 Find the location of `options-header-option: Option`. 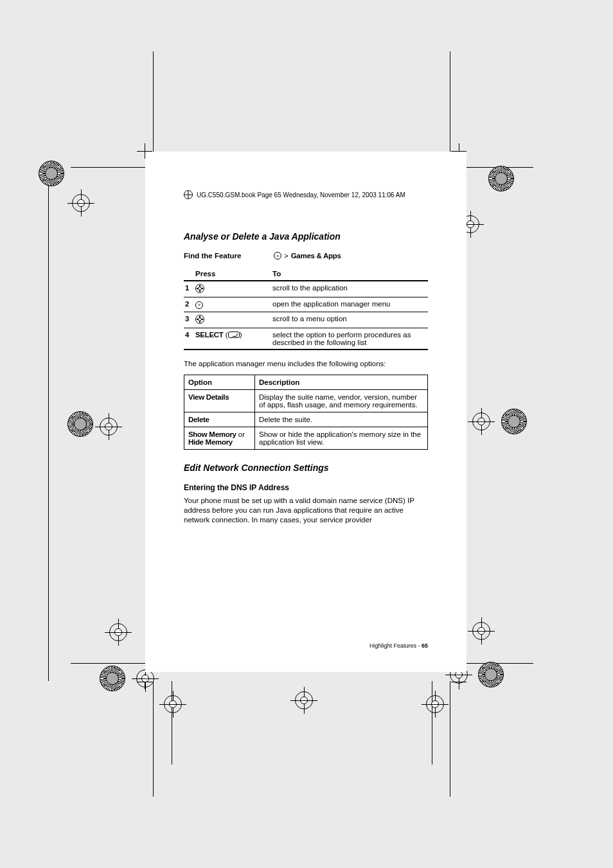

options-header-option: Option is located at coordinates (220, 383).